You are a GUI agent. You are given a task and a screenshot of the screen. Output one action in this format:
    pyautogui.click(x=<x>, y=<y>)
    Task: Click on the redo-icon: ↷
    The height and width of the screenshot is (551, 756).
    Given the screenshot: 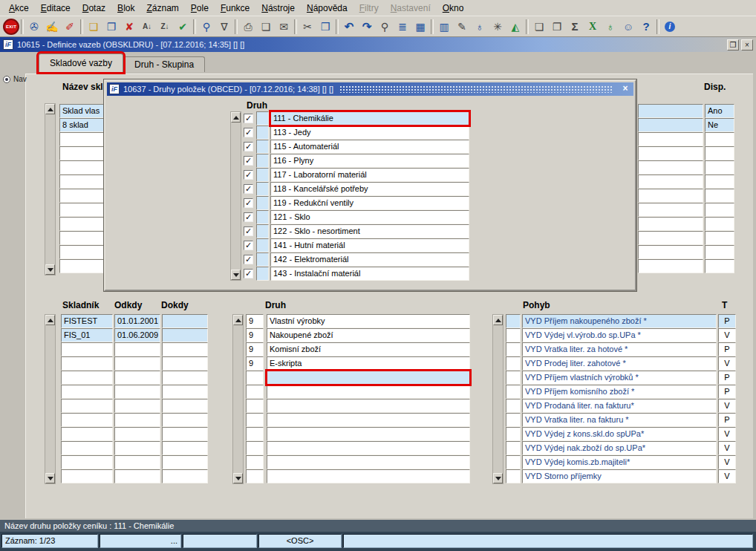 What is the action you would take?
    pyautogui.click(x=367, y=27)
    